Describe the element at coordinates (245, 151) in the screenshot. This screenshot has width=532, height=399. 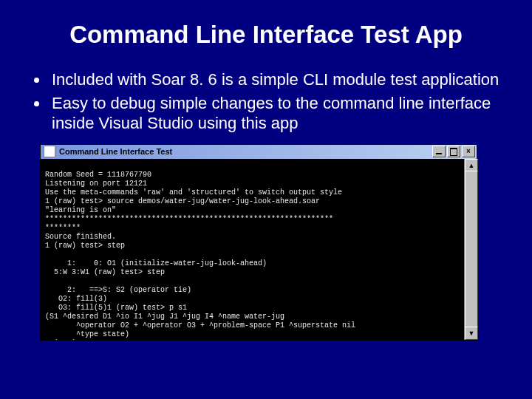
I see `window-title: Command Line Interface Test` at that location.